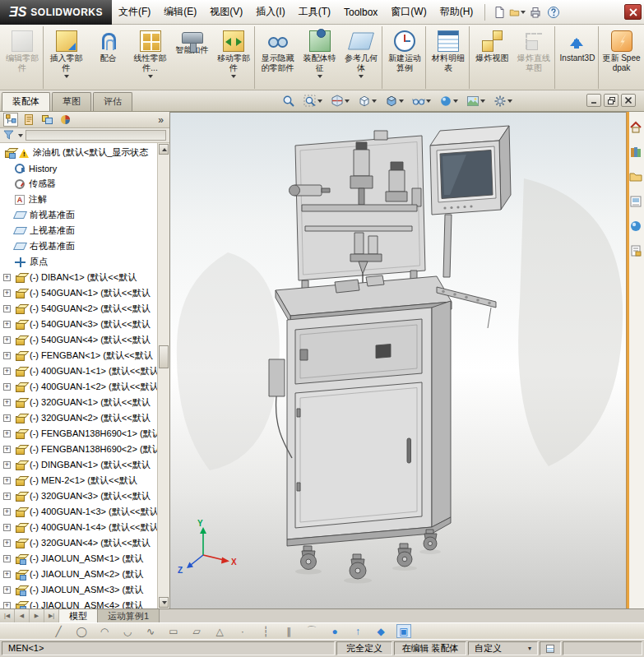 This screenshot has width=644, height=657. What do you see at coordinates (29, 120) in the screenshot?
I see `propertymanager-tab` at bounding box center [29, 120].